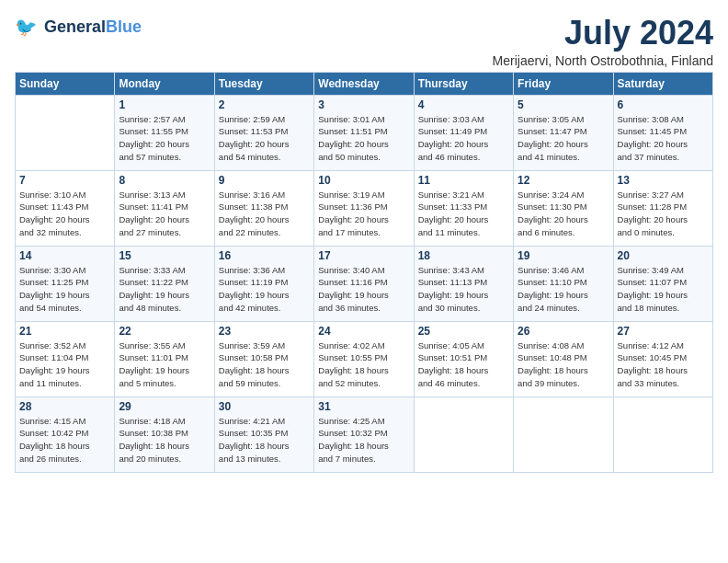 The image size is (728, 563). Describe the element at coordinates (364, 407) in the screenshot. I see `day-number: 31` at that location.